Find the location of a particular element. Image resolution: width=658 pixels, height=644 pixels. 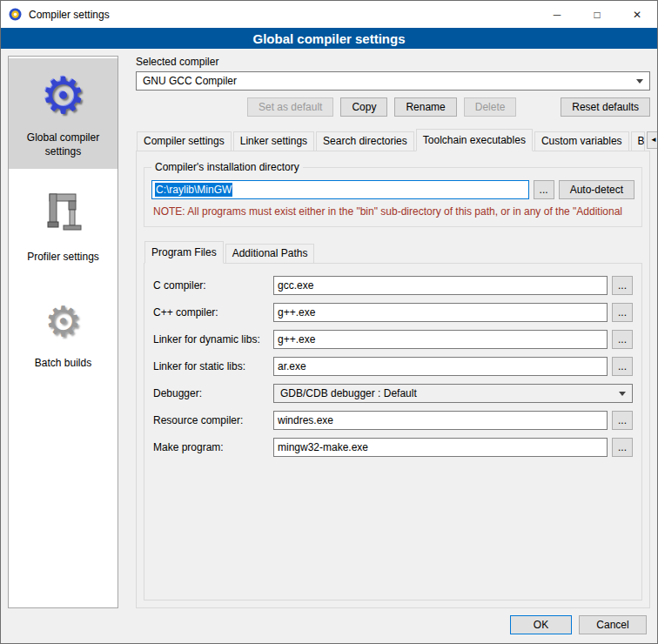

field-label: Make program: is located at coordinates (213, 447).